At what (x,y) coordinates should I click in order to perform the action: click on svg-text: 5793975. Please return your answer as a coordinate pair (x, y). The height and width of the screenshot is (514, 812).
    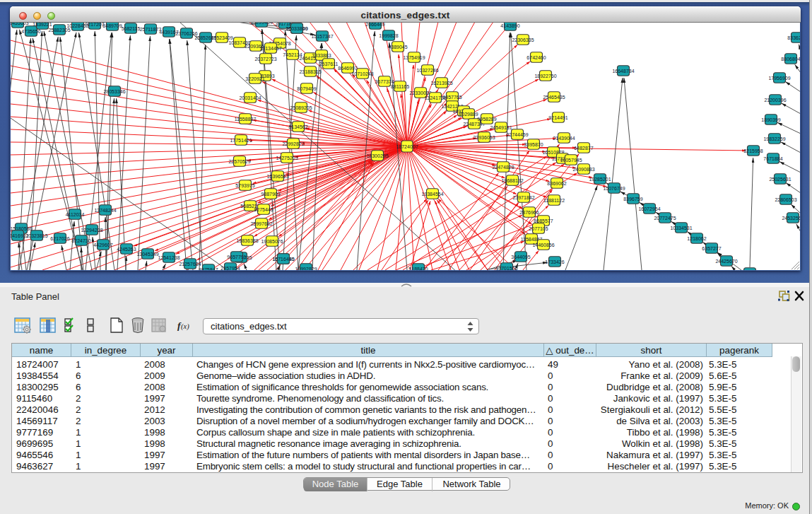
    Looking at the image, I should click on (245, 185).